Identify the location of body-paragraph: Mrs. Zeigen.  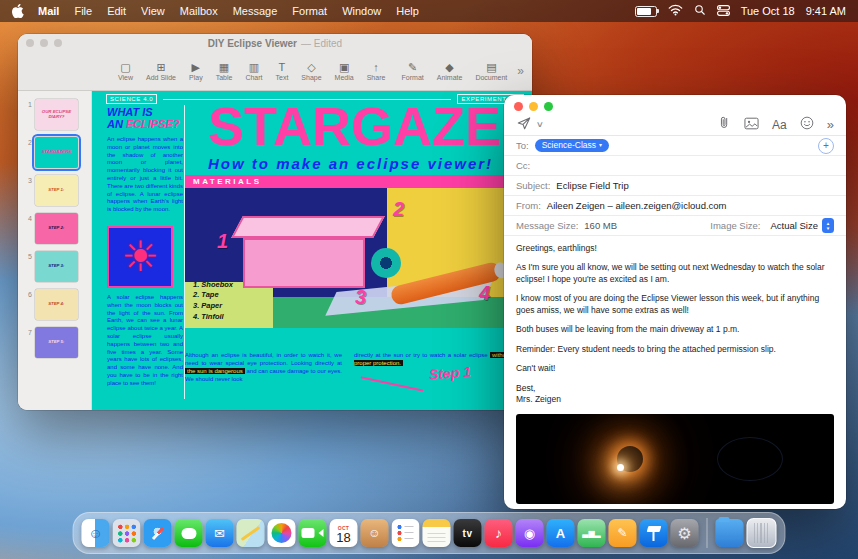
(675, 400).